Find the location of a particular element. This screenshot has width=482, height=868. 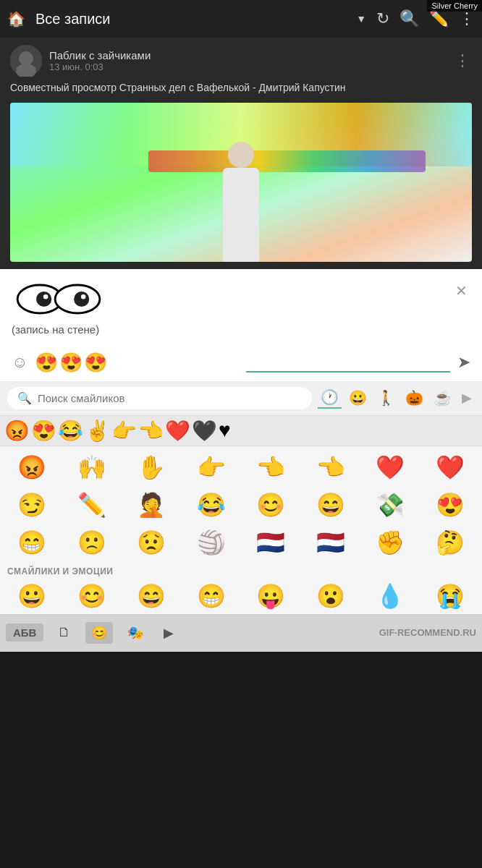

category-smileys: 😀 is located at coordinates (358, 398).